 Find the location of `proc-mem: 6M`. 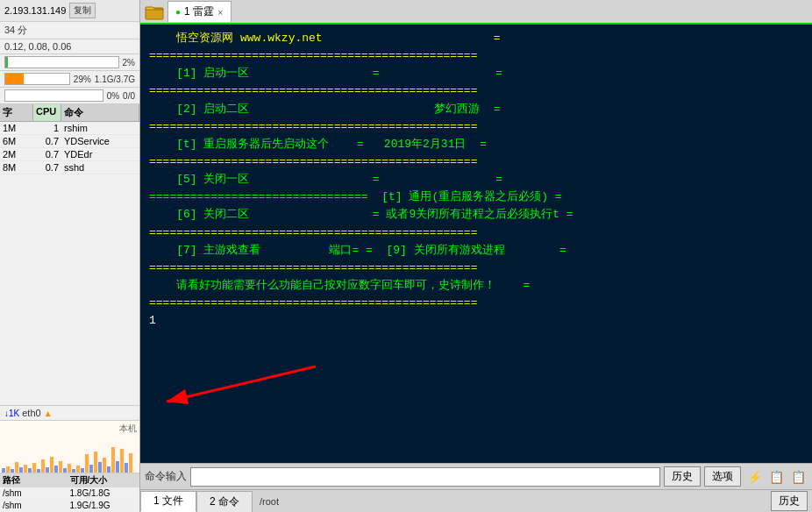

proc-mem: 6M is located at coordinates (17, 141).